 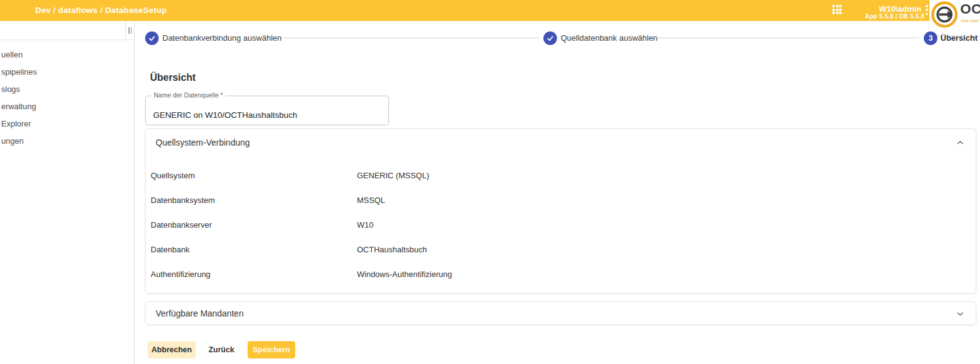 I want to click on step-1-label: Datenbankverbindung auswählen, so click(x=222, y=38).